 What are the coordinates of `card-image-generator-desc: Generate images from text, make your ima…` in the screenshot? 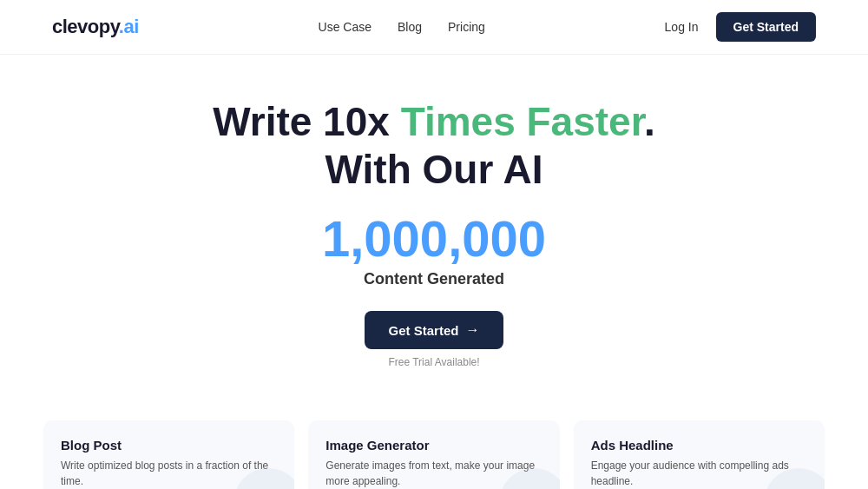 It's located at (434, 473).